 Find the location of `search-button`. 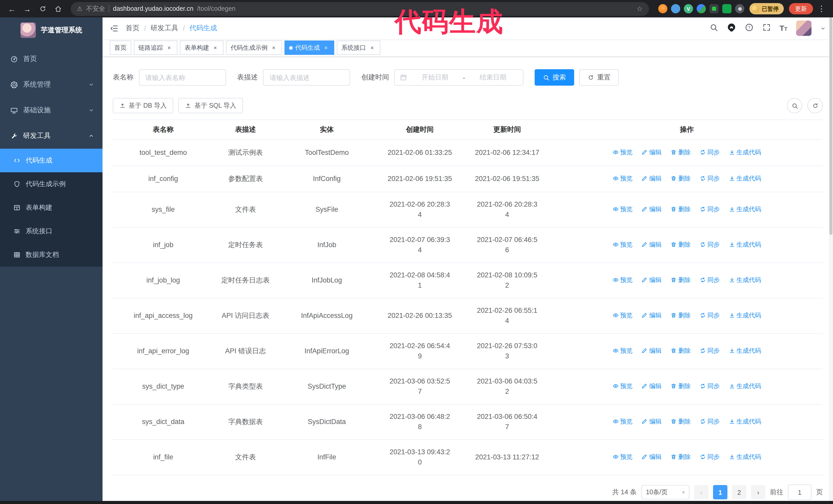

search-button is located at coordinates (714, 28).